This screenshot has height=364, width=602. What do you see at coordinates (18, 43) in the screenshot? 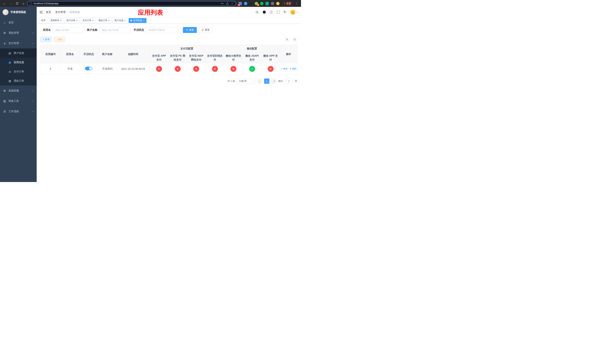
I see `sidebar-item-payment: ¥ 支付管理` at bounding box center [18, 43].